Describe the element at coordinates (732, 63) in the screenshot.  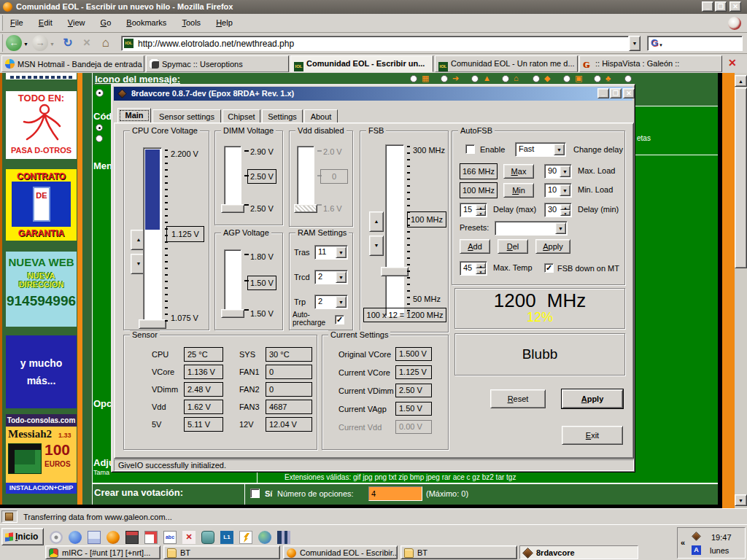
I see `close-tab-button: ✕` at that location.